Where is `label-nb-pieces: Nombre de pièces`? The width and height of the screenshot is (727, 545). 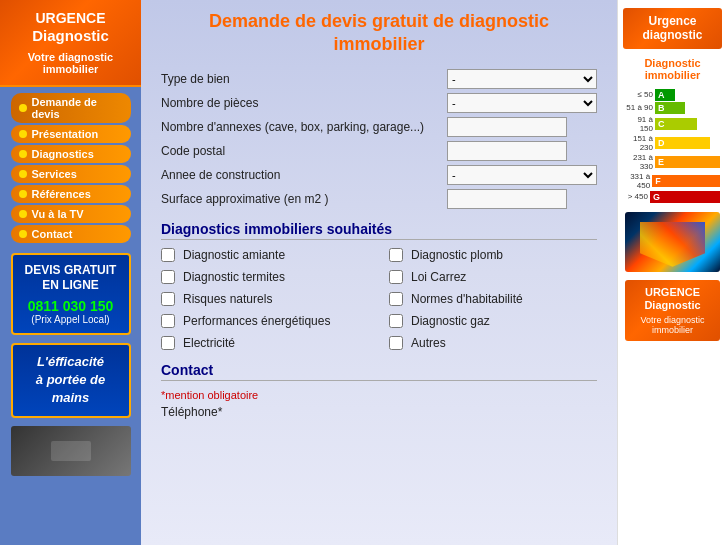 label-nb-pieces: Nombre de pièces is located at coordinates (304, 103).